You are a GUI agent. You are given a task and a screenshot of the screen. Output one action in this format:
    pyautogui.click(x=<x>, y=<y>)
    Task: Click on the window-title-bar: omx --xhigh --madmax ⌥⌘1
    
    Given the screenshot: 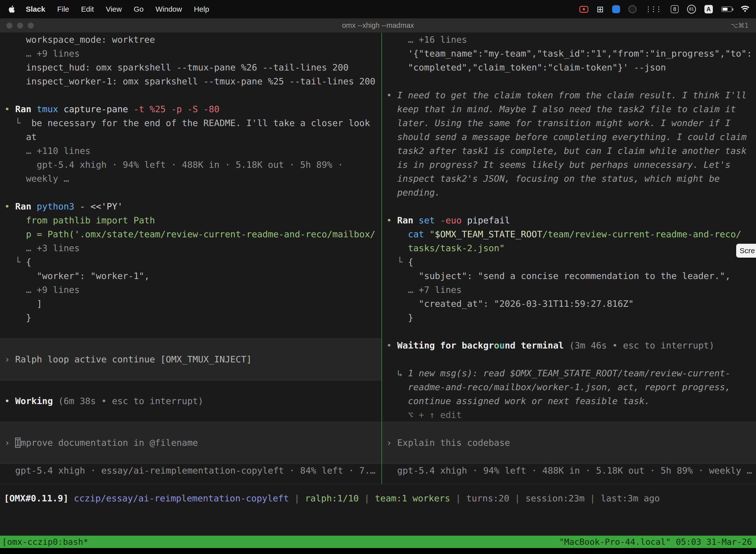 What is the action you would take?
    pyautogui.click(x=378, y=25)
    